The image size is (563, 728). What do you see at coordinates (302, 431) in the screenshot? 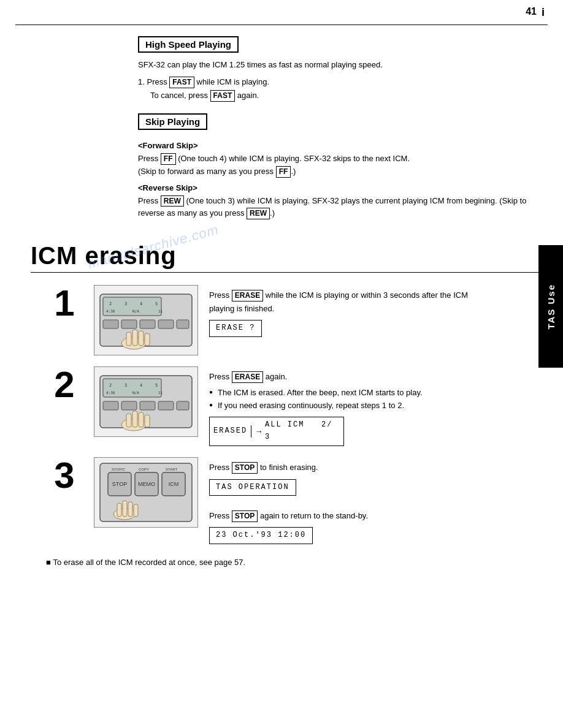
I see `lcd-all-icm: ALL ICM 2/ 3` at bounding box center [302, 431].